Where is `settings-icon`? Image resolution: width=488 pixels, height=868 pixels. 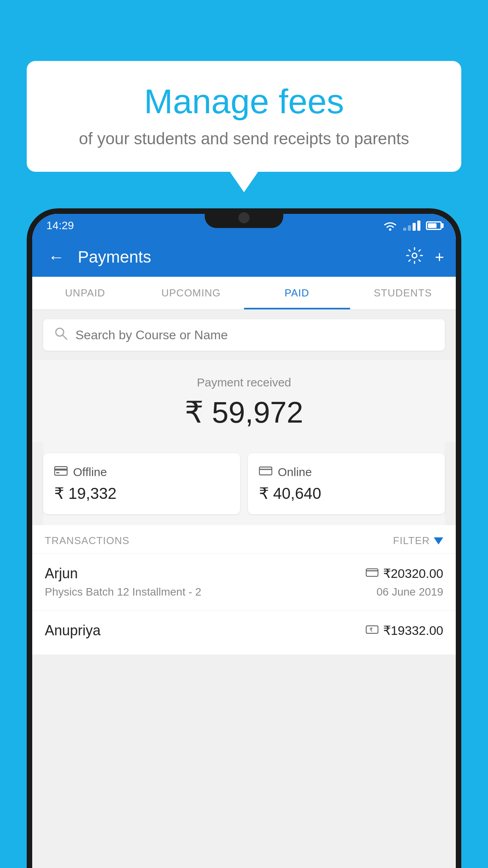
settings-icon is located at coordinates (415, 257).